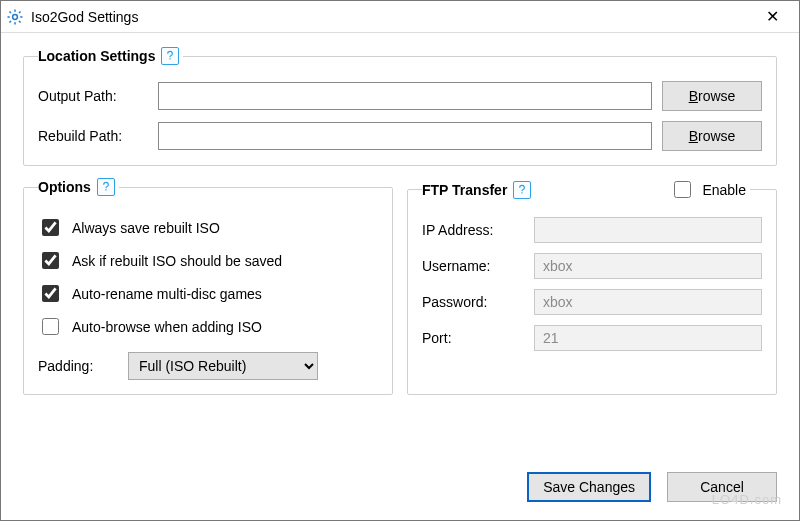 The width and height of the screenshot is (800, 521). Describe the element at coordinates (405, 96) in the screenshot. I see `output-path-input` at that location.